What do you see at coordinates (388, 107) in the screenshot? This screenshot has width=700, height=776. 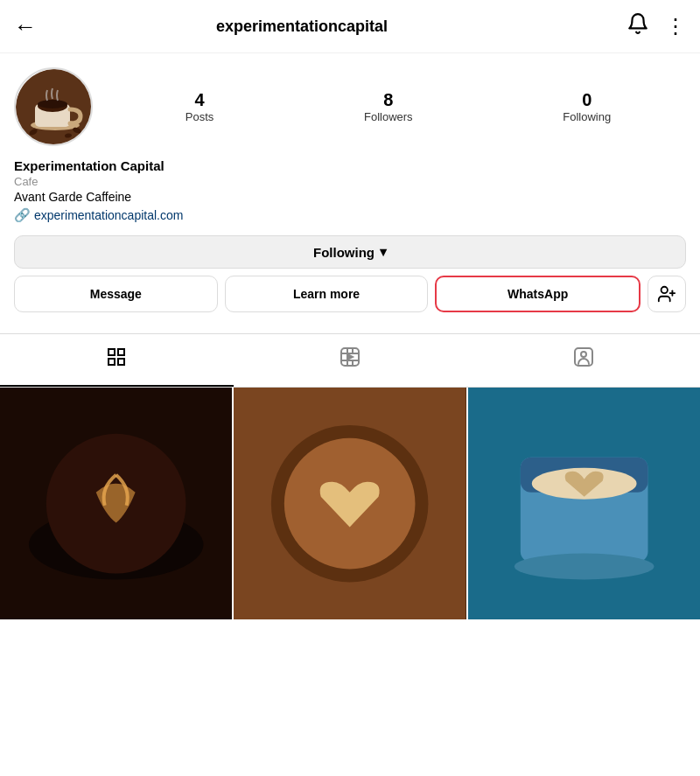 I see `followers-stat: 8 Followers` at bounding box center [388, 107].